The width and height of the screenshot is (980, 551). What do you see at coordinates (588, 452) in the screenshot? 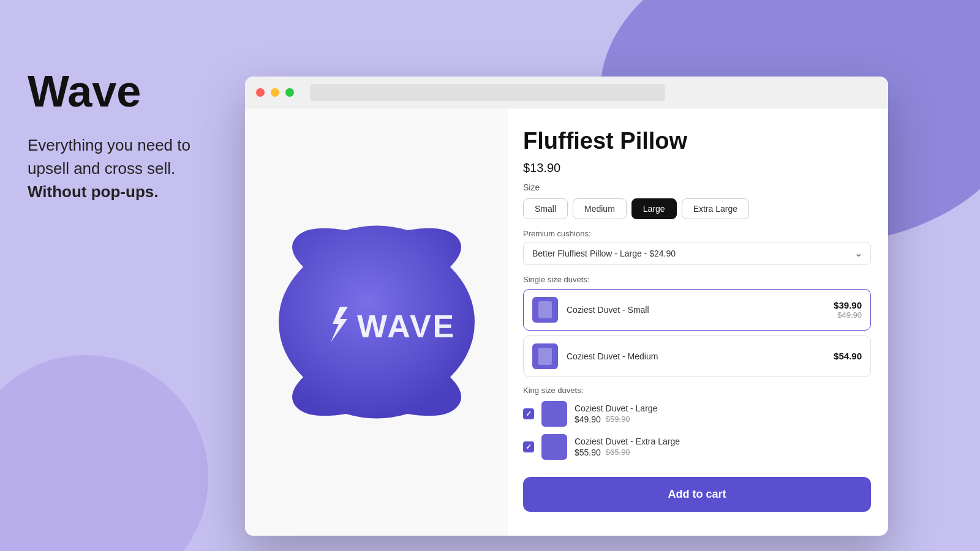
I see `king-price-extra-large: $55.90` at bounding box center [588, 452].